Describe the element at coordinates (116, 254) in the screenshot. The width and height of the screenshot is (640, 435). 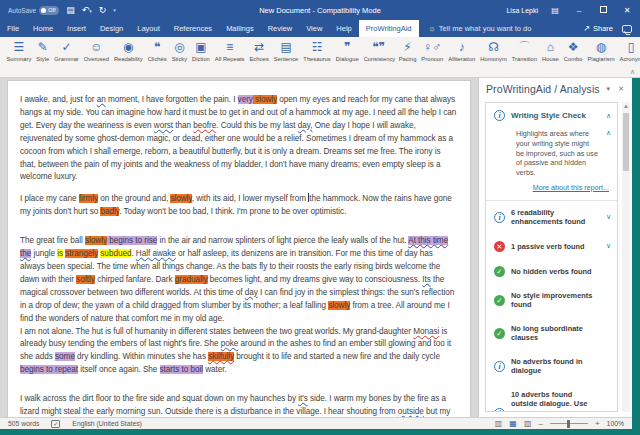
I see `highlighted-text: subdued` at that location.